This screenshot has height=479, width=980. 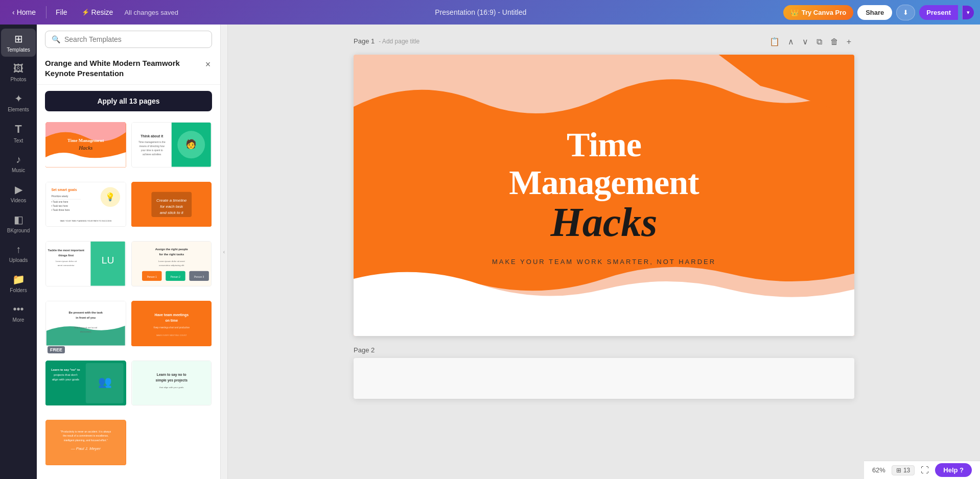 What do you see at coordinates (152, 146) in the screenshot?
I see `svg-text: means of directing how` at bounding box center [152, 146].